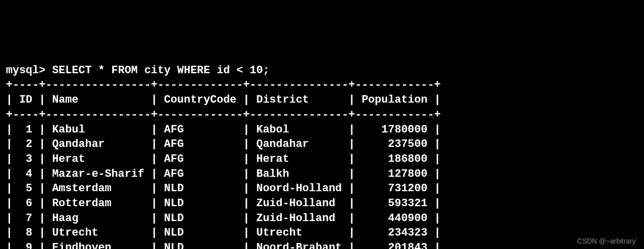  I want to click on sql-query: SELECT * FROM city WHERE id < 10;, so click(161, 71).